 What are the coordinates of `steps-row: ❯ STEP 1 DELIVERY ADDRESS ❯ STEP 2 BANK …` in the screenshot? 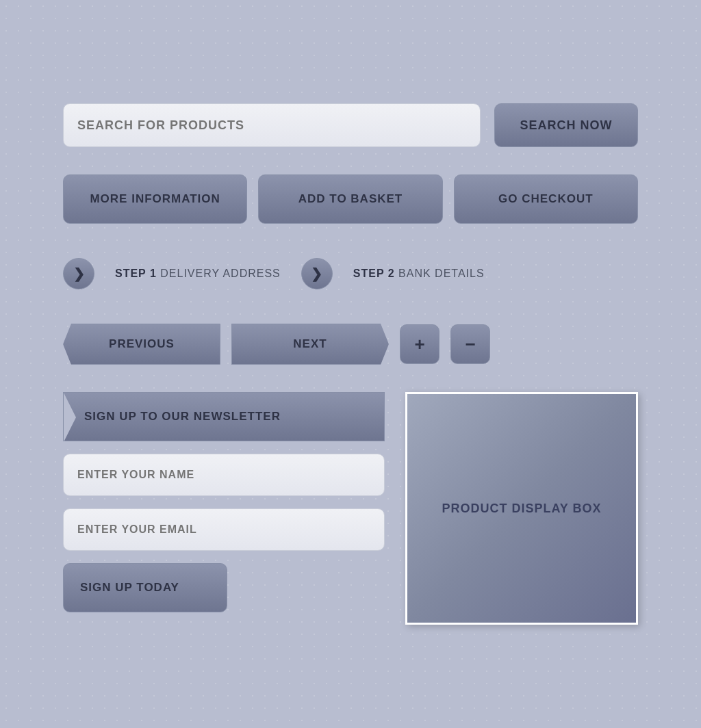 It's located at (350, 274).